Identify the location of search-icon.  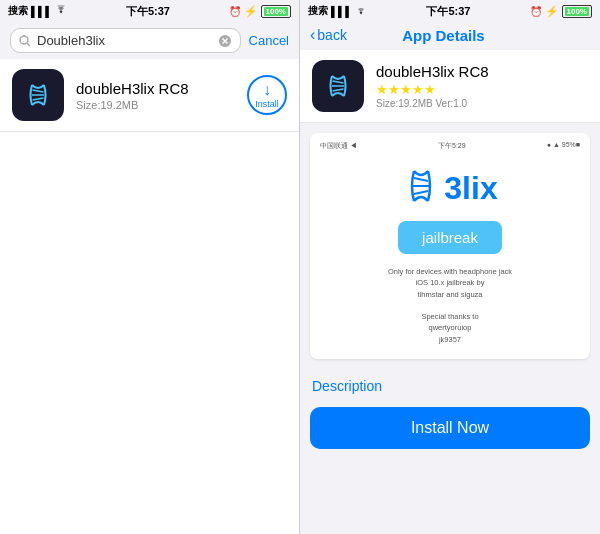
(25, 41).